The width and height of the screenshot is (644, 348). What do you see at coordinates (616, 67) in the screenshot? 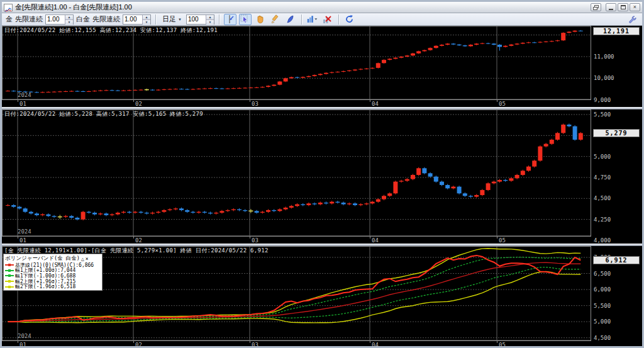
I see `gold-price-axis: 11,00010,0009,000` at bounding box center [616, 67].